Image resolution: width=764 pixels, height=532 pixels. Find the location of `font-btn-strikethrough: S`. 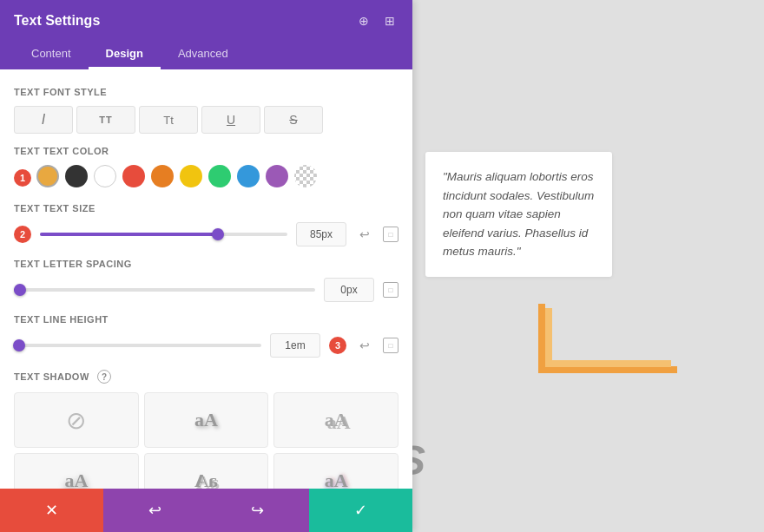

font-btn-strikethrough: S is located at coordinates (293, 120).